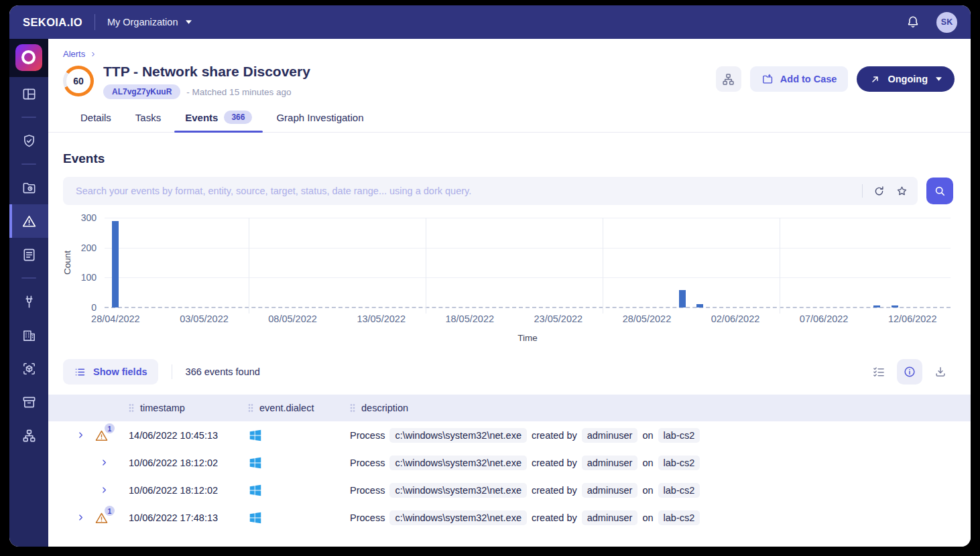  What do you see at coordinates (528, 277) in the screenshot?
I see `h-gridline` at bounding box center [528, 277].